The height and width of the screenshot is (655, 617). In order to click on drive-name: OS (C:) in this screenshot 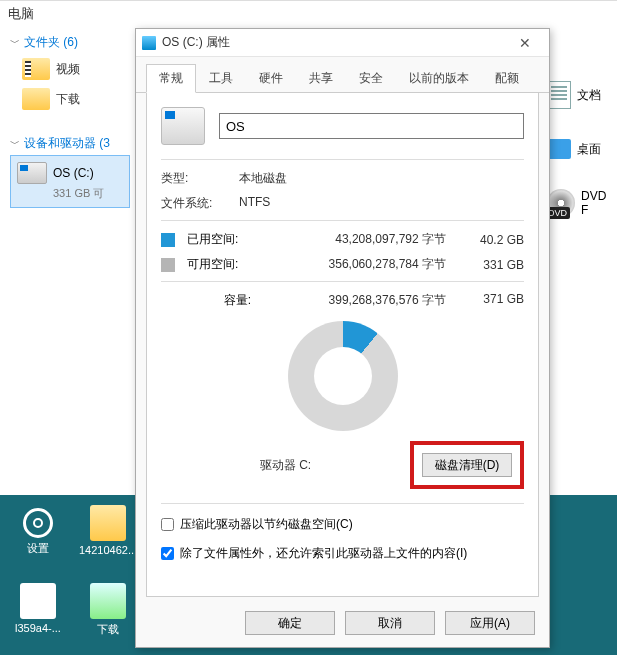, I will do `click(74, 173)`.